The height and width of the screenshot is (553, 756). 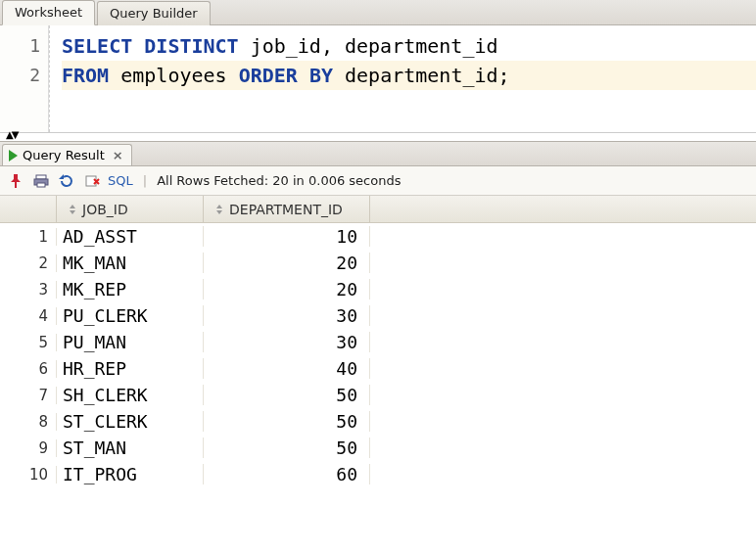 I want to click on column-header-department-id: DEPARTMENT_ID, so click(x=287, y=209).